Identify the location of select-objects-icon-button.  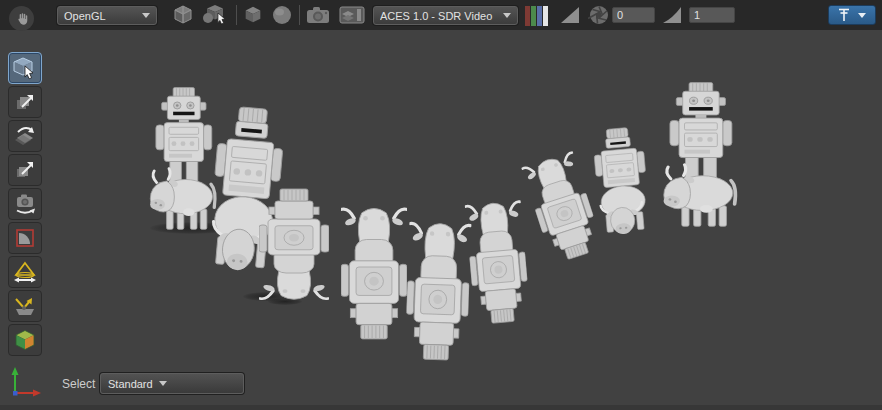
(216, 15).